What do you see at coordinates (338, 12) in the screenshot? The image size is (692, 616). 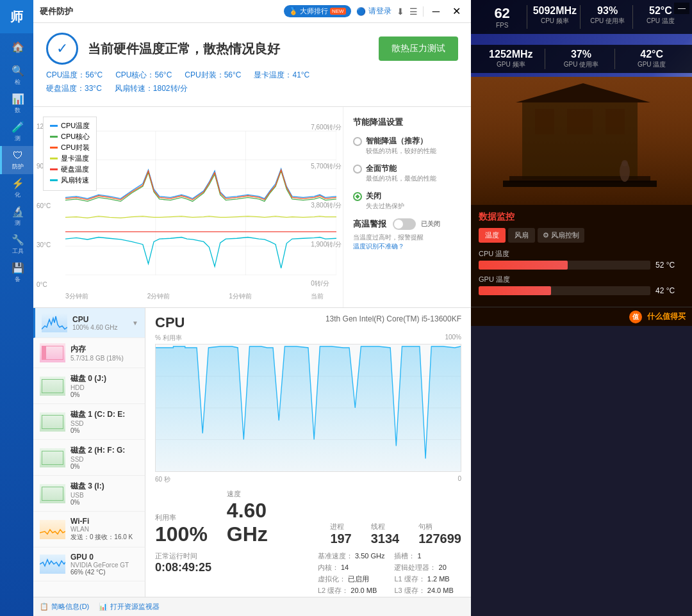 I see `new-badge: NEW` at bounding box center [338, 12].